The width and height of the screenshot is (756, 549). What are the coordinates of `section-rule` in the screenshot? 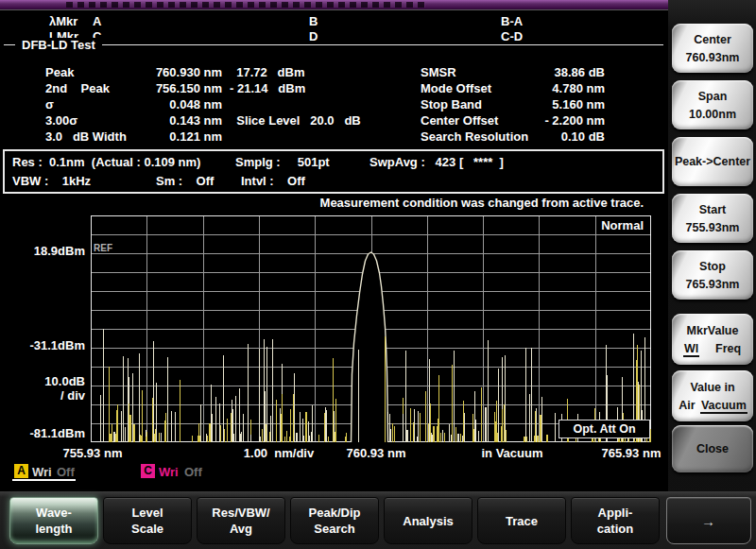 It's located at (334, 45).